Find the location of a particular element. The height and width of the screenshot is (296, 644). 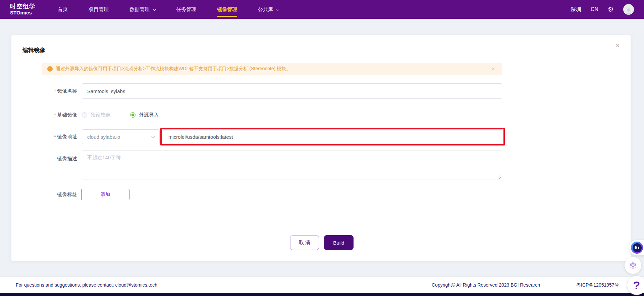

field-row-image-description: 镜像描述 is located at coordinates (321, 165).